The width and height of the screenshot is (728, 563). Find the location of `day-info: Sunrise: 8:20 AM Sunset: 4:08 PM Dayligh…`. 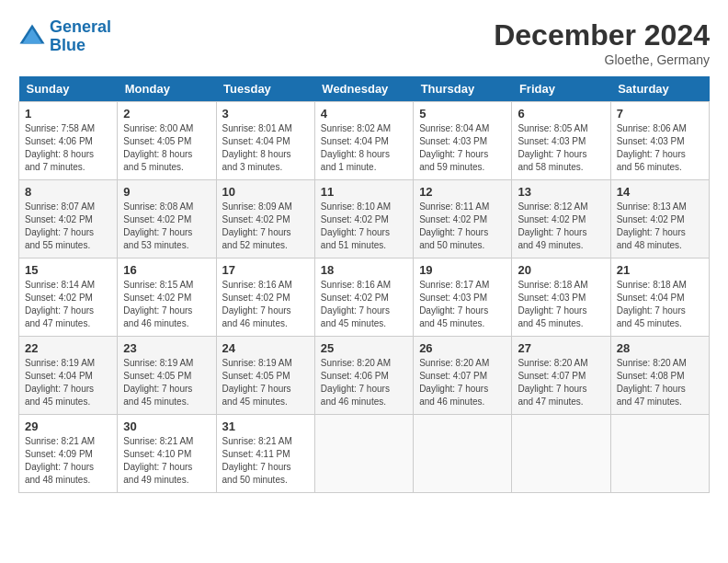

day-info: Sunrise: 8:20 AM Sunset: 4:08 PM Dayligh… is located at coordinates (660, 383).